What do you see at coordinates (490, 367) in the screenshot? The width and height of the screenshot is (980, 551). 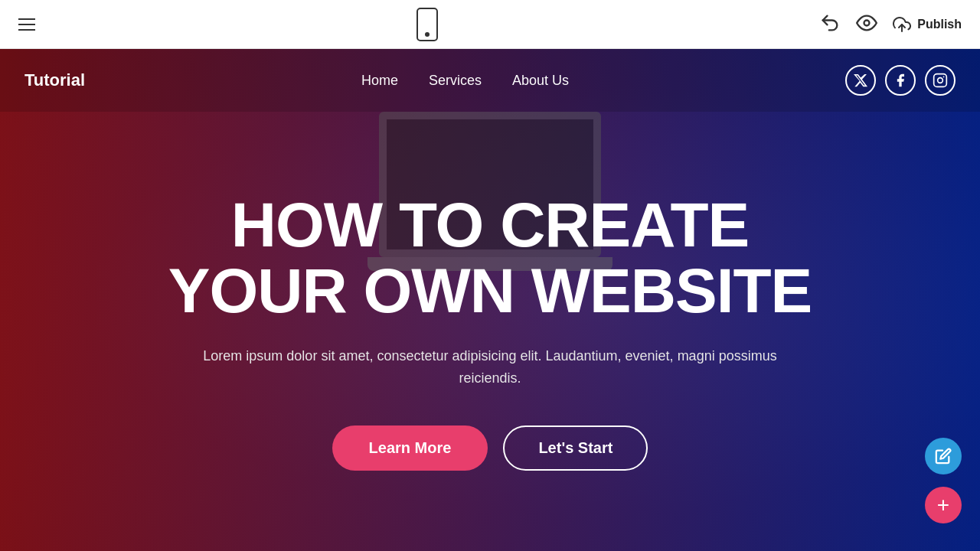 I see `hero-subtitle: Lorem ipsum dolor sit amet, consectetur …` at bounding box center [490, 367].